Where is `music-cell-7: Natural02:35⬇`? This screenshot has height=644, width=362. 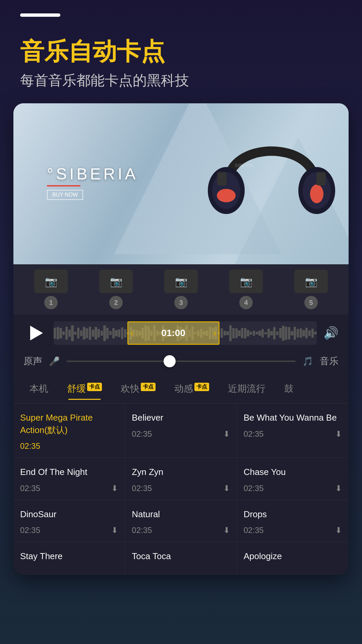
music-cell-7: Natural02:35⬇ is located at coordinates (181, 521).